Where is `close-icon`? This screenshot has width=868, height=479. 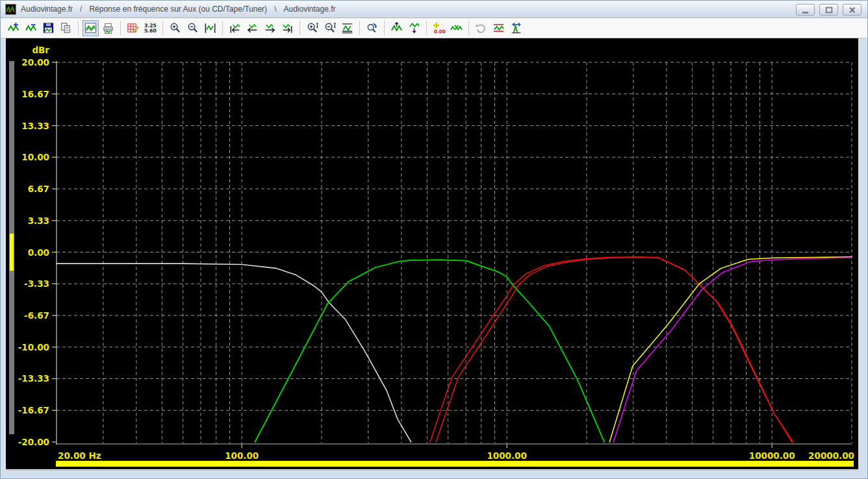
close-icon is located at coordinates (852, 10).